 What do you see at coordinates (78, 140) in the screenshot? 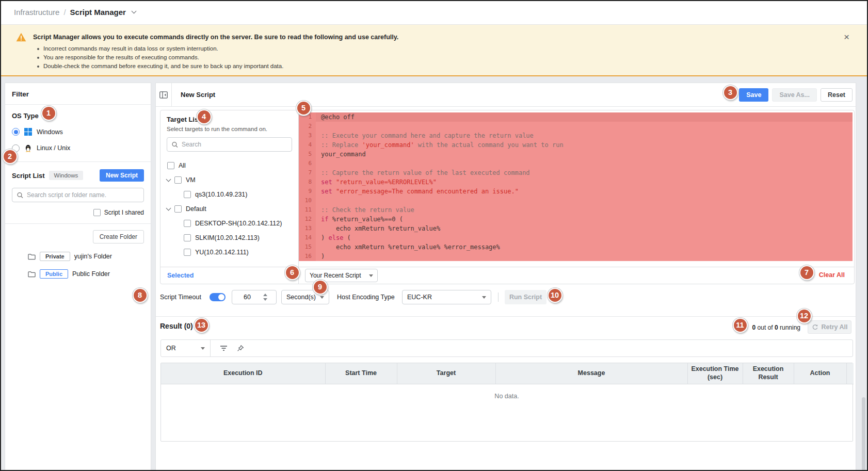
I see `os-type-options: WindowsLinux / Unix` at bounding box center [78, 140].